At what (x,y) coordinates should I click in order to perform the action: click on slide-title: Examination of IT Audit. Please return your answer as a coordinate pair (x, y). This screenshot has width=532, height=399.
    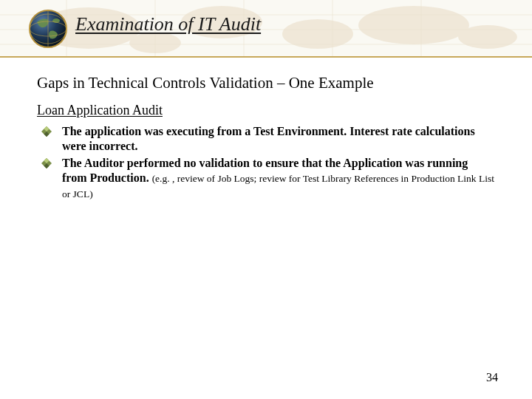
    Looking at the image, I should click on (168, 24).